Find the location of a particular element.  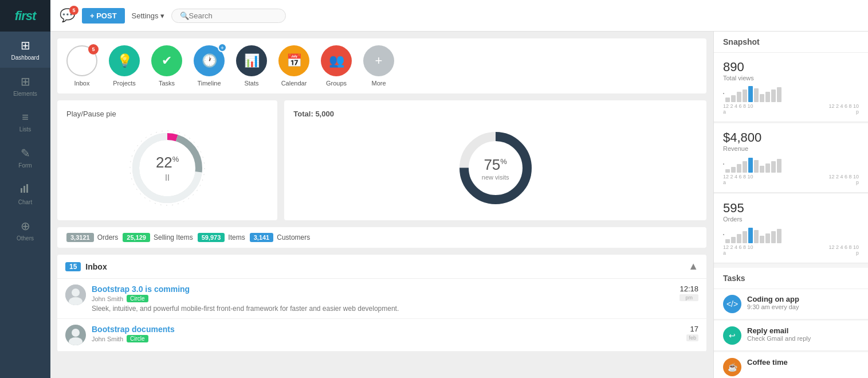

donut-percent: 75% is located at coordinates (495, 165).